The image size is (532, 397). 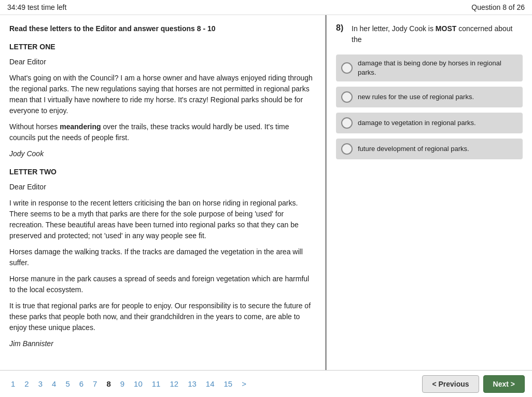 What do you see at coordinates (163, 172) in the screenshot?
I see `letter-two-heading: LETTER TWO` at bounding box center [163, 172].